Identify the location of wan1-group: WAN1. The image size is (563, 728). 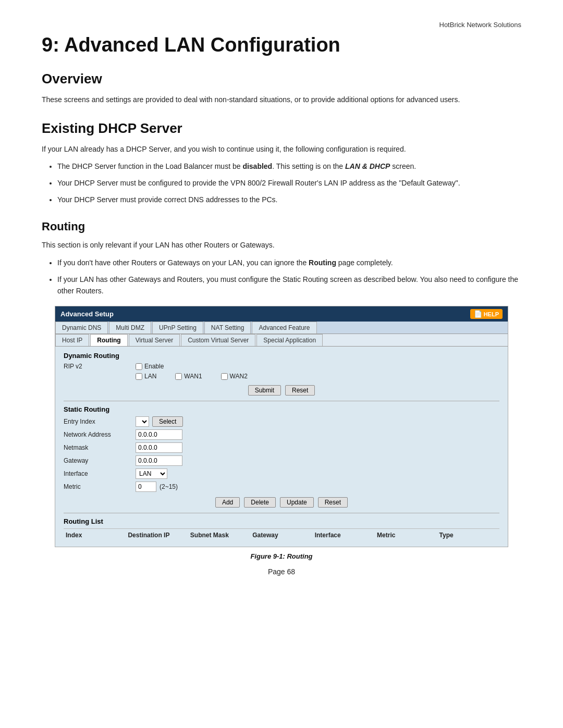
(189, 376).